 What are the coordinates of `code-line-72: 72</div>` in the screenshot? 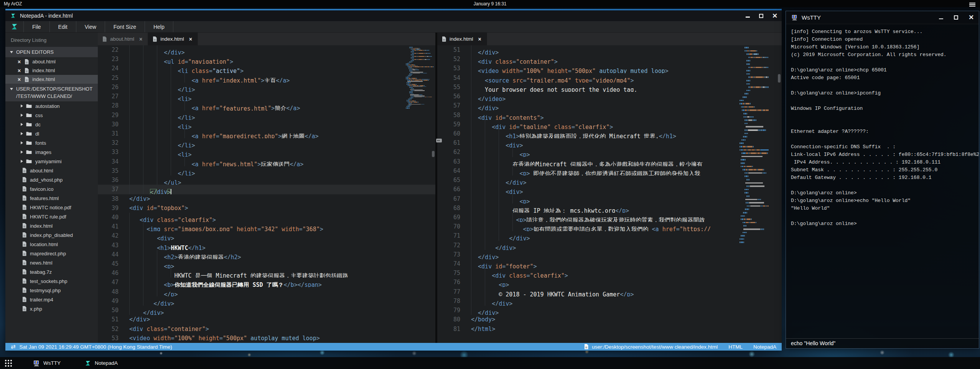 It's located at (609, 245).